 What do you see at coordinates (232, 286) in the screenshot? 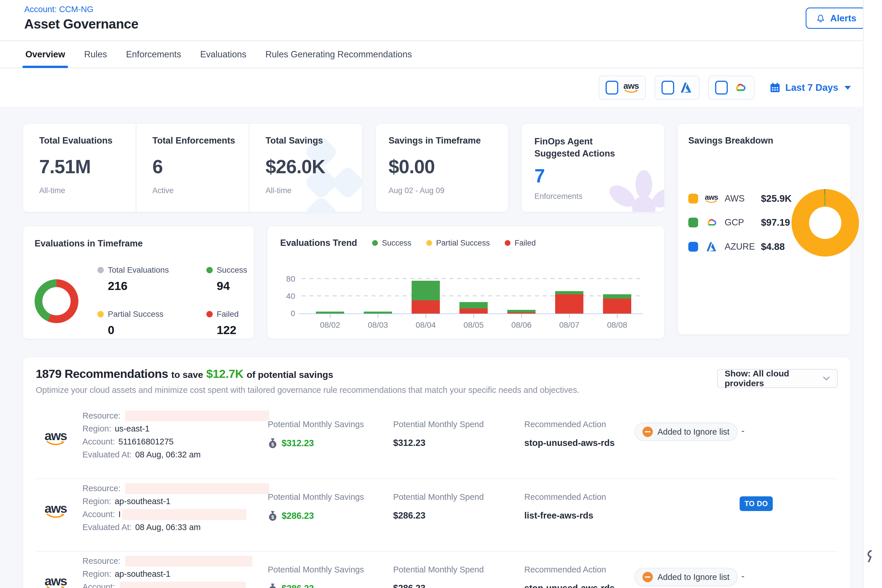
I see `legend-value: 94` at bounding box center [232, 286].